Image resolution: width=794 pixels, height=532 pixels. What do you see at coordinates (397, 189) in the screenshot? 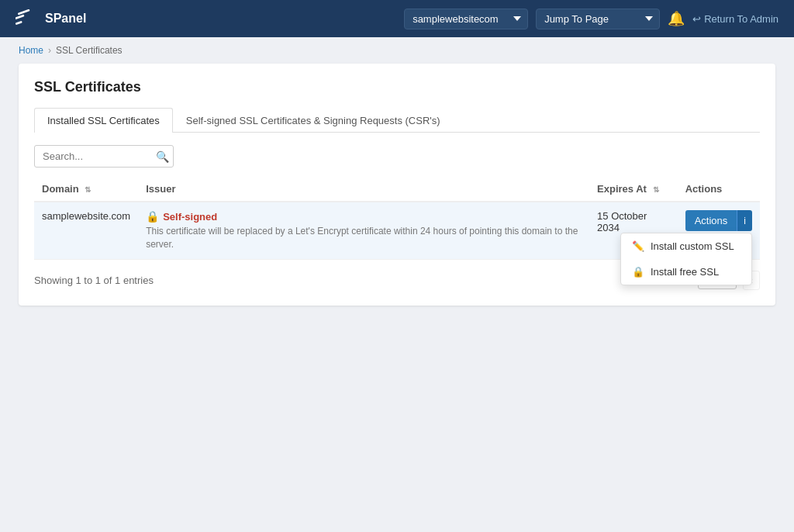
I see `table-header-row: Domain ⇅ Issuer Expires At ⇅ Actions` at bounding box center [397, 189].